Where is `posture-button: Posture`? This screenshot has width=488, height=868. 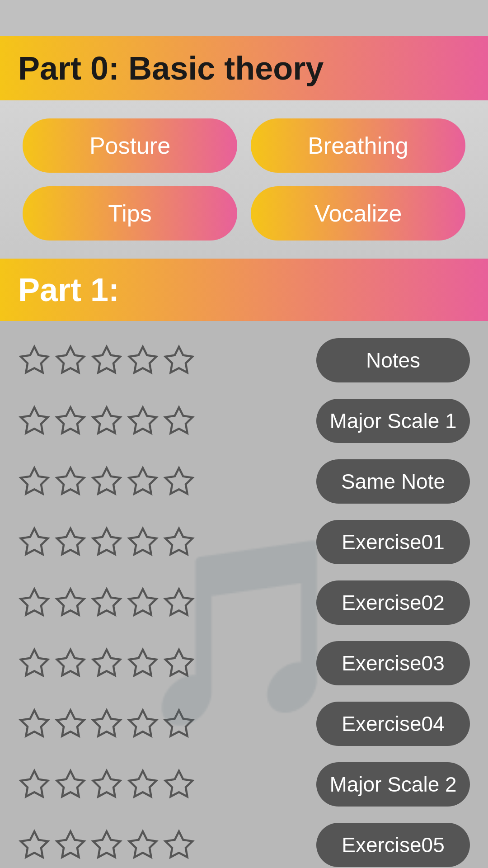 posture-button: Posture is located at coordinates (130, 146).